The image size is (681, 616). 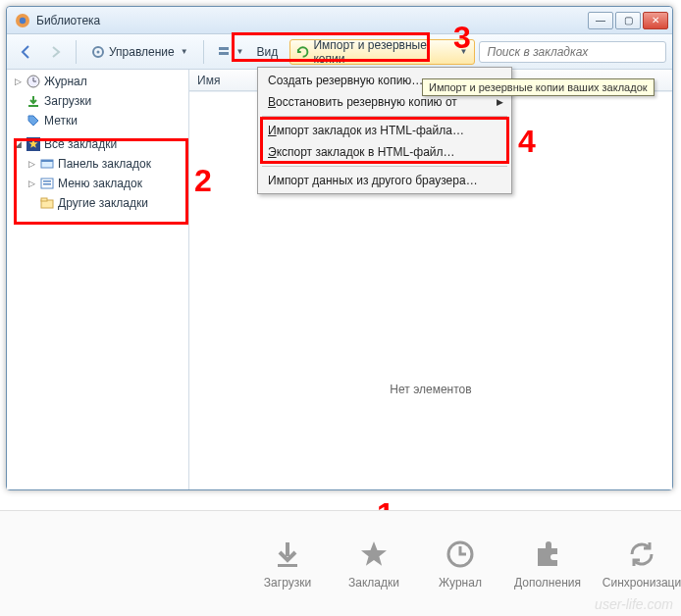 I want to click on sidebar-item-label: Все закладки, so click(x=80, y=144).